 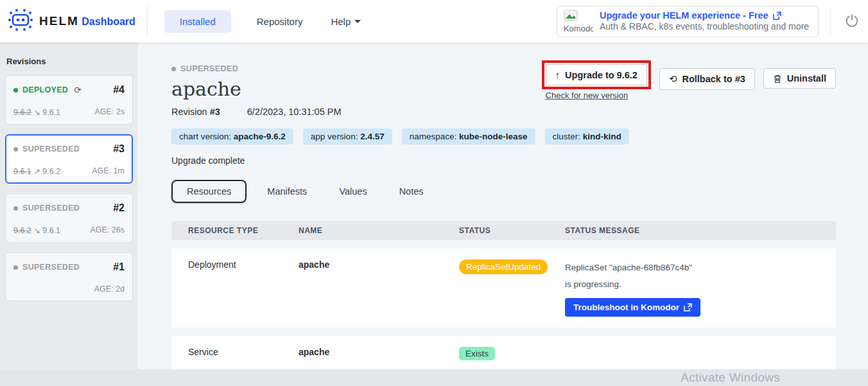 I want to click on rollback-button: ⟲ Rollback to #3, so click(x=707, y=79).